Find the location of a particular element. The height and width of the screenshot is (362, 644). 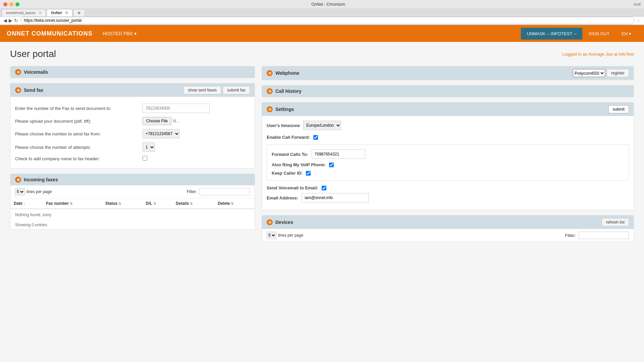

webphone-panel: ⊖ Webphone Polycom650 register is located at coordinates (448, 73).